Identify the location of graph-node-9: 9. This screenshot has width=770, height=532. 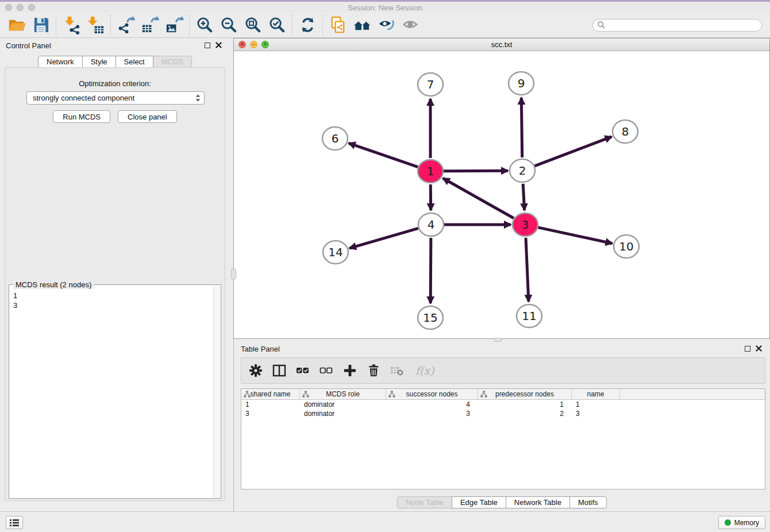
(521, 83).